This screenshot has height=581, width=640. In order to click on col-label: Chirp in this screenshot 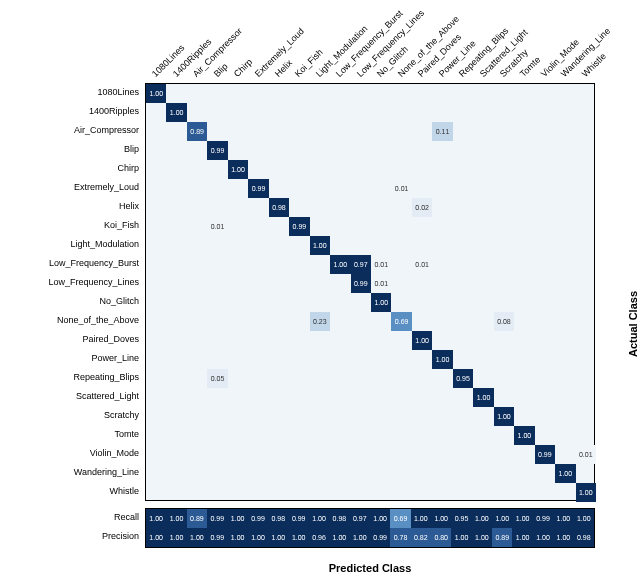, I will do `click(243, 68)`.